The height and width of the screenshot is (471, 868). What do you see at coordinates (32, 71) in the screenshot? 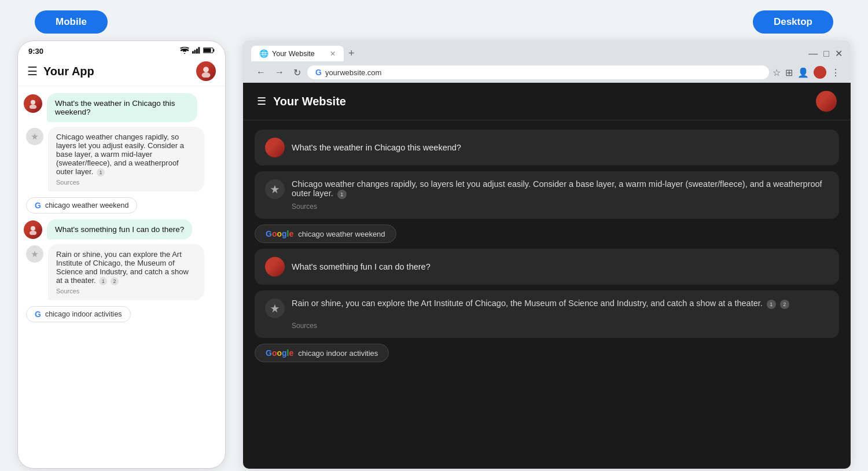
I see `hamburger-icon: ☰` at bounding box center [32, 71].